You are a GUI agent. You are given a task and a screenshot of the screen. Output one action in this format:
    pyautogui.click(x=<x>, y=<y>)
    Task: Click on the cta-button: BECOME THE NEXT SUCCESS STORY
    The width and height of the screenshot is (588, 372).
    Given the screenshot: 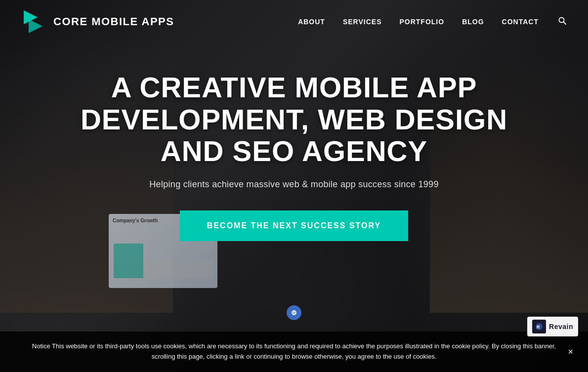 What is the action you would take?
    pyautogui.click(x=294, y=226)
    